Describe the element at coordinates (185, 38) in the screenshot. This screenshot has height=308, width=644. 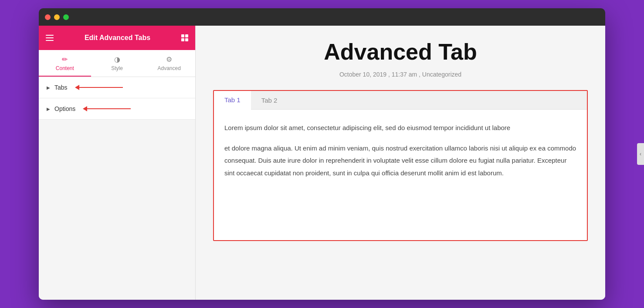
I see `grid-icon` at that location.